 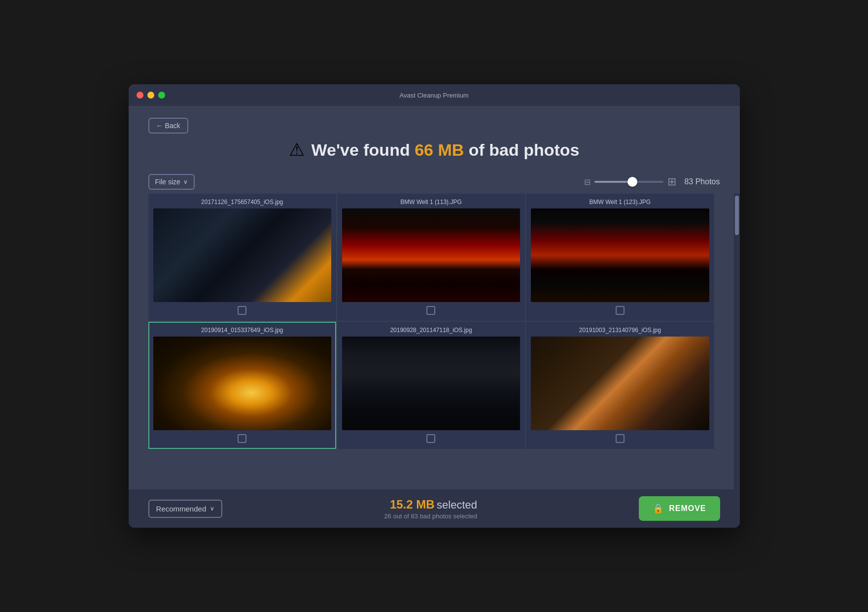 What do you see at coordinates (434, 509) in the screenshot?
I see `footer-bar: Recommended ∨ 15.2 MB selected 26 out of…` at bounding box center [434, 509].